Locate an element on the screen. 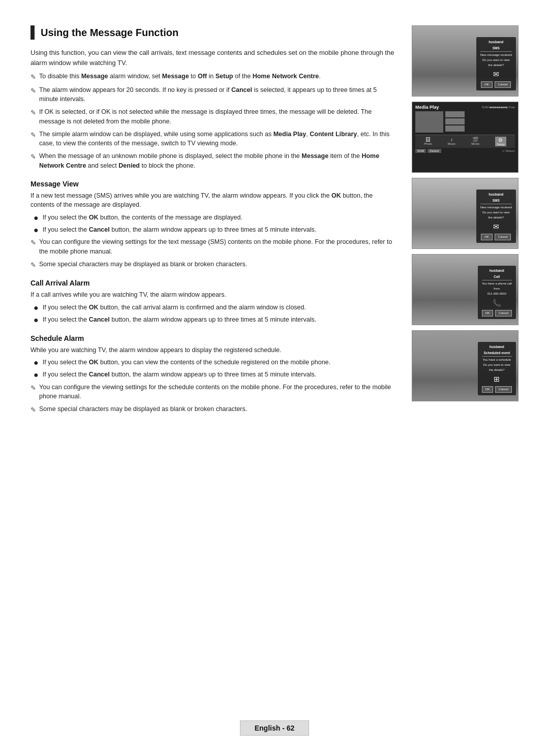 The image size is (549, 756). schedule-alarm-section: Schedule Alarm While you are watching TV… is located at coordinates (214, 375).